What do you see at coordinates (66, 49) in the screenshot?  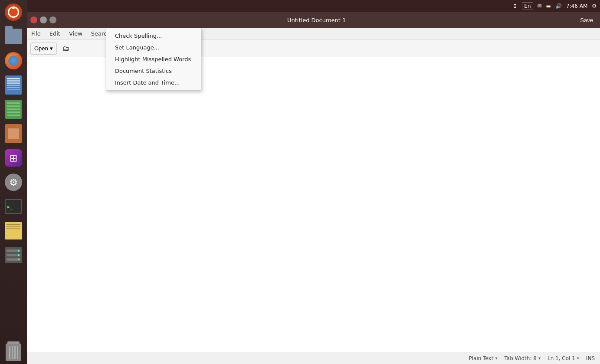 I see `toolbar-browse-button: 🗂` at bounding box center [66, 49].